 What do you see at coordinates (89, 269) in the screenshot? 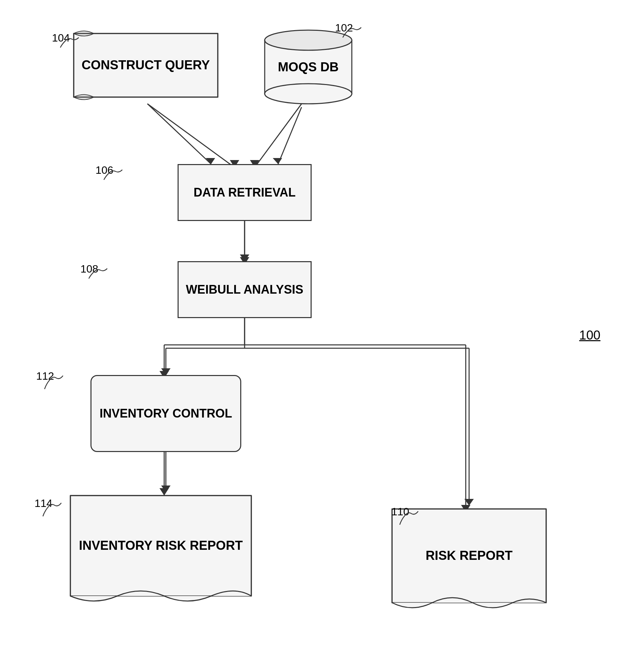
I see `ref-108: 108` at bounding box center [89, 269].